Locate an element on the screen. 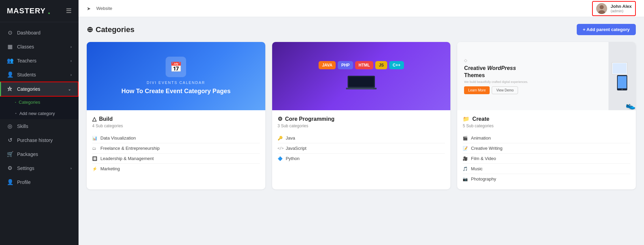  core-sub-count: 3 Sub categories is located at coordinates (361, 126).